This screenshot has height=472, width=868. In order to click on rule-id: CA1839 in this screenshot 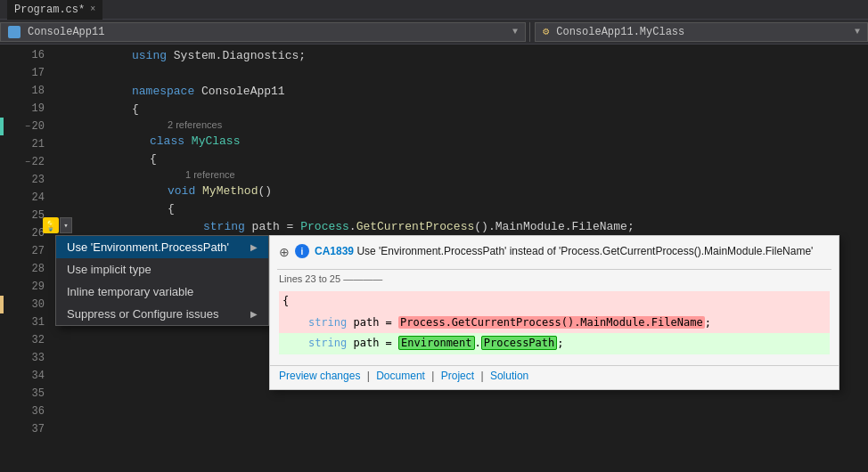, I will do `click(334, 251)`.